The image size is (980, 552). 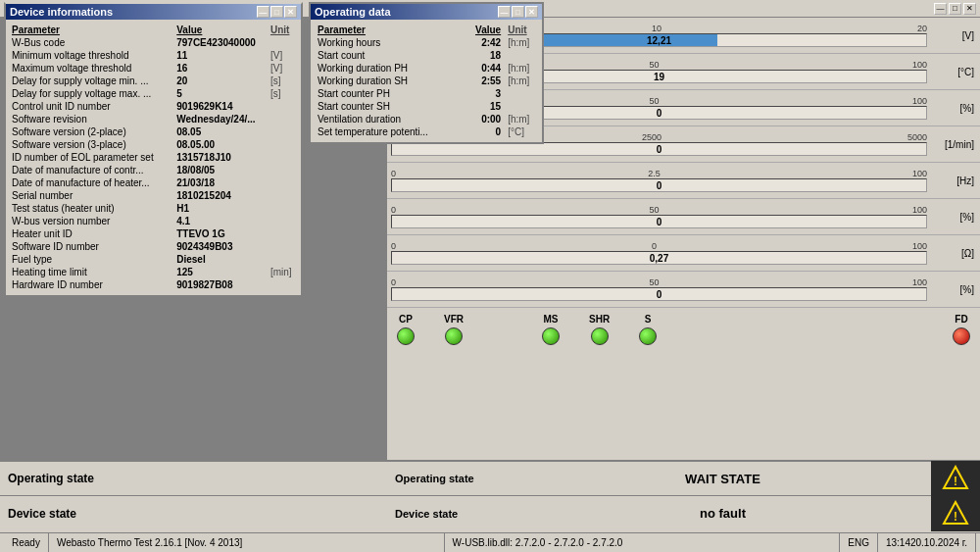 I want to click on gauge-value-pct3: 0, so click(x=660, y=294).